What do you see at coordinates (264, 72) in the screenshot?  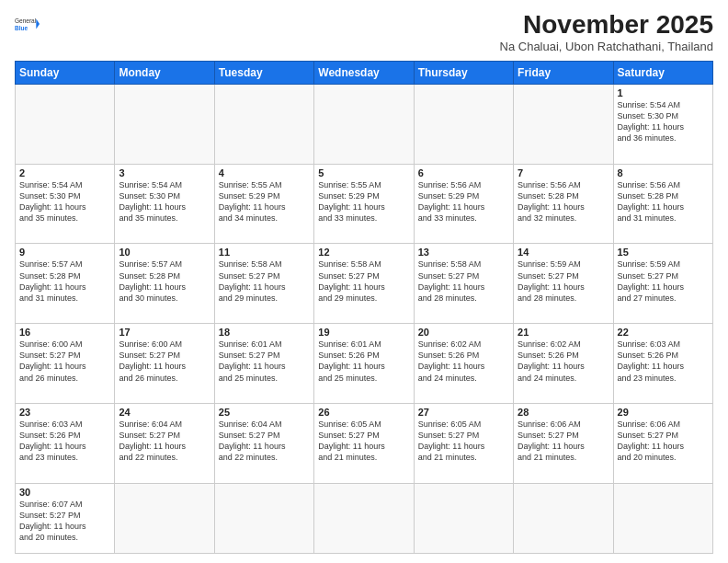 I see `weekday-header-tuesday: Tuesday` at bounding box center [264, 72].